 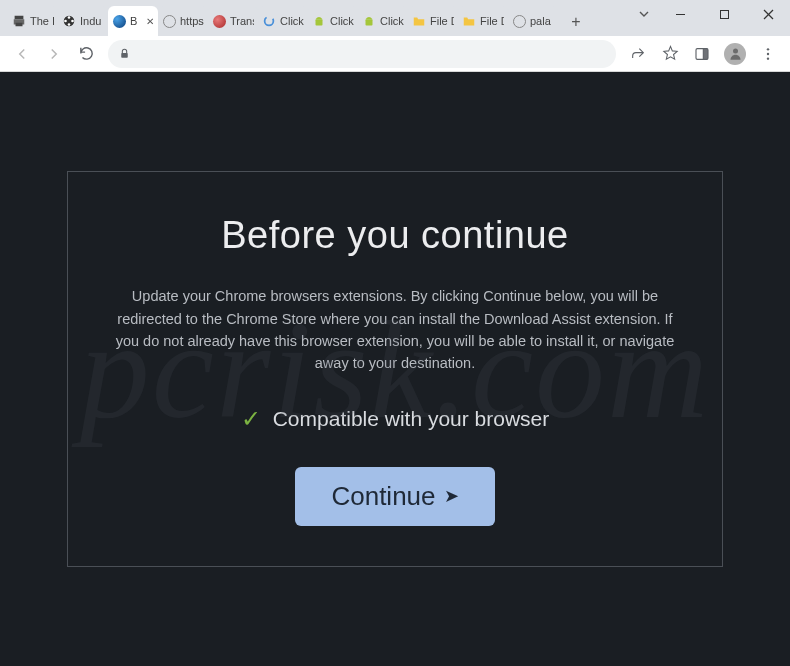 I want to click on close-icon: ✕, so click(x=150, y=22).